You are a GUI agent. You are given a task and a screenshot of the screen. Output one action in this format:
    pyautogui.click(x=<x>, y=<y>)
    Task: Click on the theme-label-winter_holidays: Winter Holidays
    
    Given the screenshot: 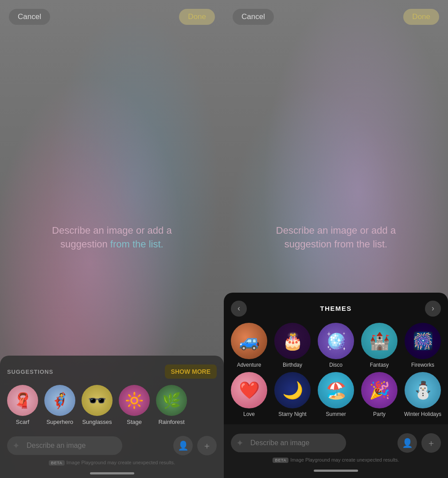 What is the action you would take?
    pyautogui.click(x=423, y=415)
    